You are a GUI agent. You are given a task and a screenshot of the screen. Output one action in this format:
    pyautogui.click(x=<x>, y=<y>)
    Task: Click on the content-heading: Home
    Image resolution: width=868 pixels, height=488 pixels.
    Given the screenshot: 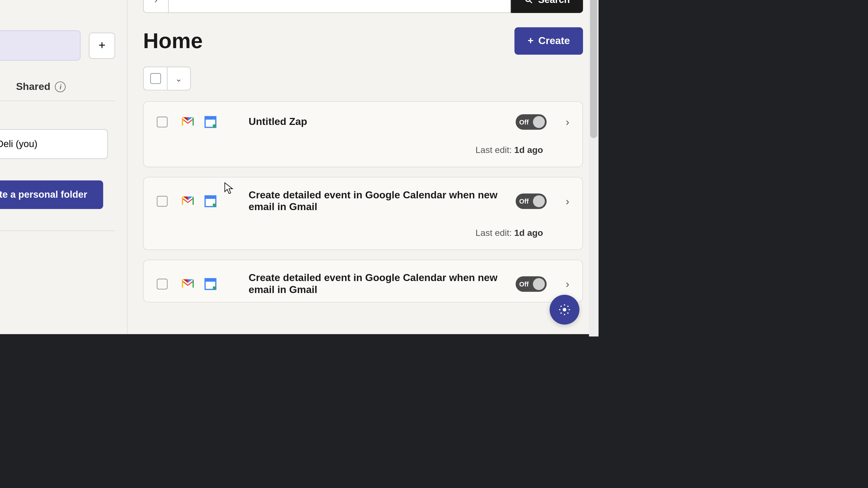 What is the action you would take?
    pyautogui.click(x=173, y=41)
    